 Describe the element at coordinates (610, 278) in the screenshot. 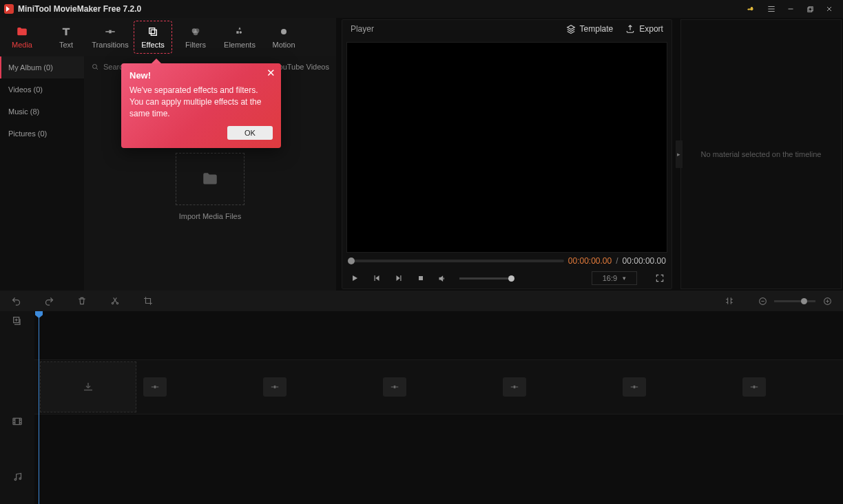

I see `aspect-ratio-value: 16:9` at that location.